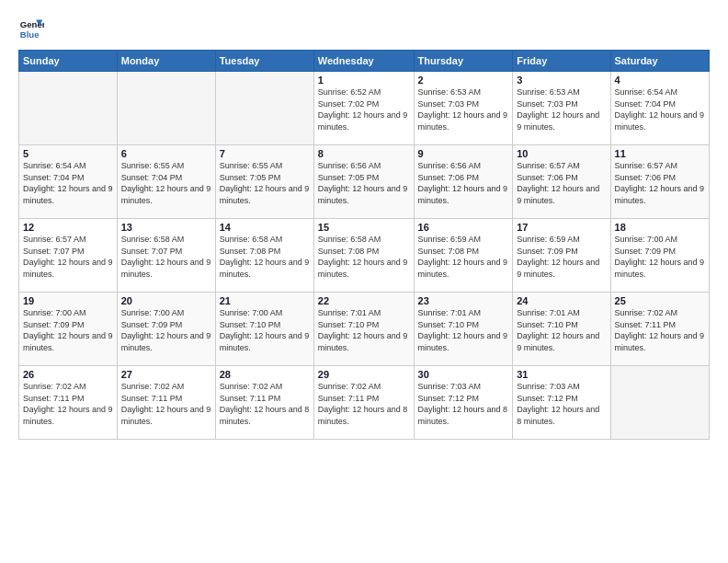  What do you see at coordinates (364, 61) in the screenshot?
I see `weekday-wednesday: Wednesday` at bounding box center [364, 61].